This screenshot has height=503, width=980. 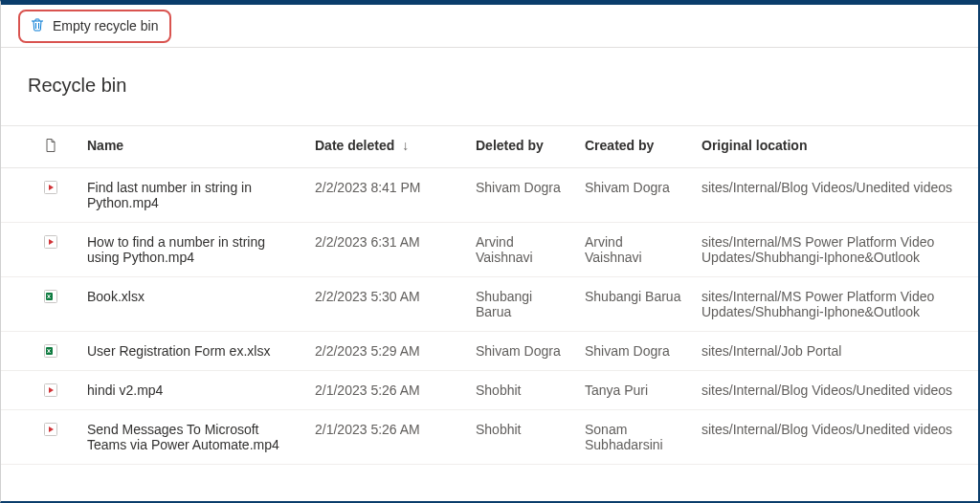 What do you see at coordinates (95, 27) in the screenshot?
I see `empty-recycle-bin-button: Empty recycle bin` at bounding box center [95, 27].